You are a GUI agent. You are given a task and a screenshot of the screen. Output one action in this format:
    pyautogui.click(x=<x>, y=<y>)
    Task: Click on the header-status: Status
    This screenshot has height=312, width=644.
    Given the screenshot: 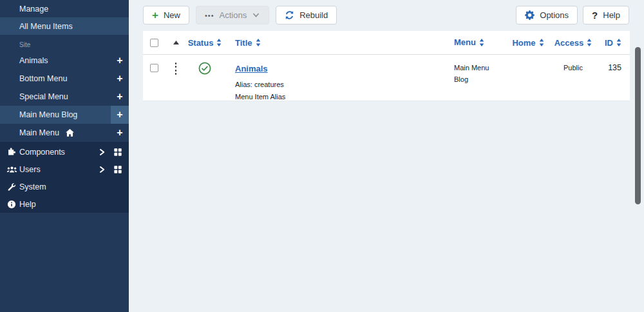 What is the action you would take?
    pyautogui.click(x=205, y=43)
    